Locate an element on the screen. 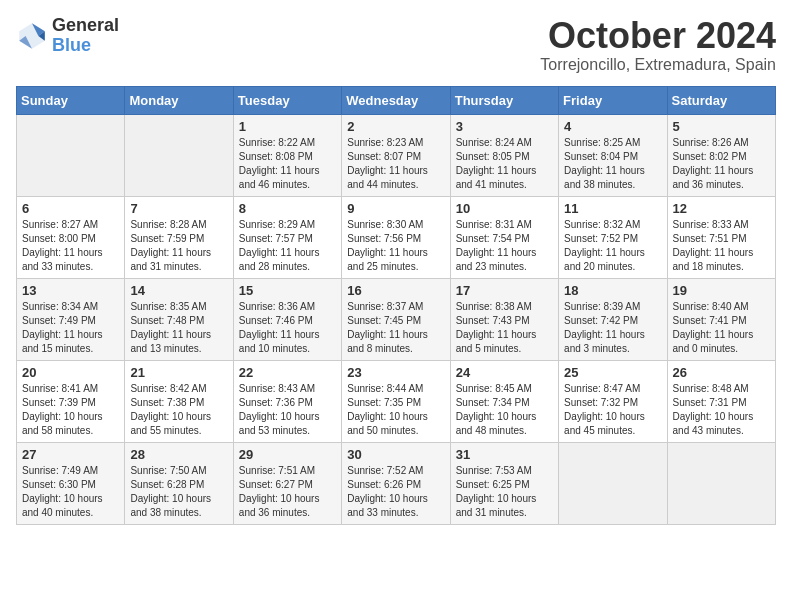 Image resolution: width=792 pixels, height=612 pixels. day-number: 20 is located at coordinates (70, 372).